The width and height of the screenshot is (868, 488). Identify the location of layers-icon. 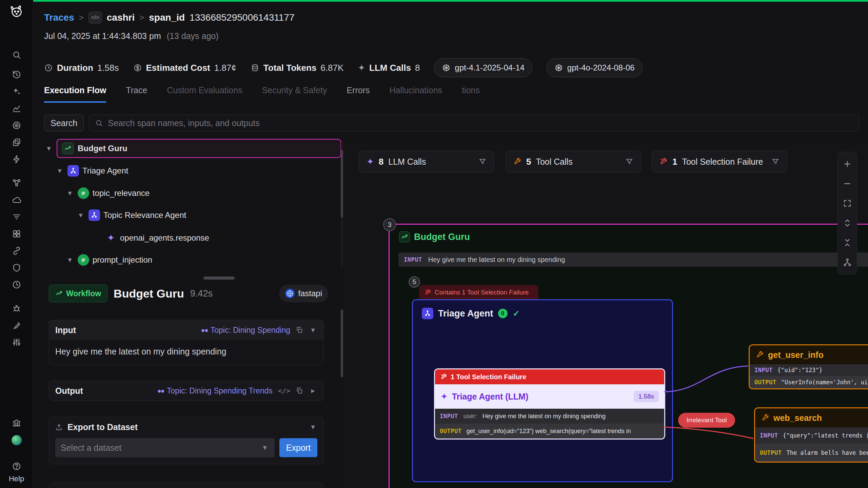
(17, 142).